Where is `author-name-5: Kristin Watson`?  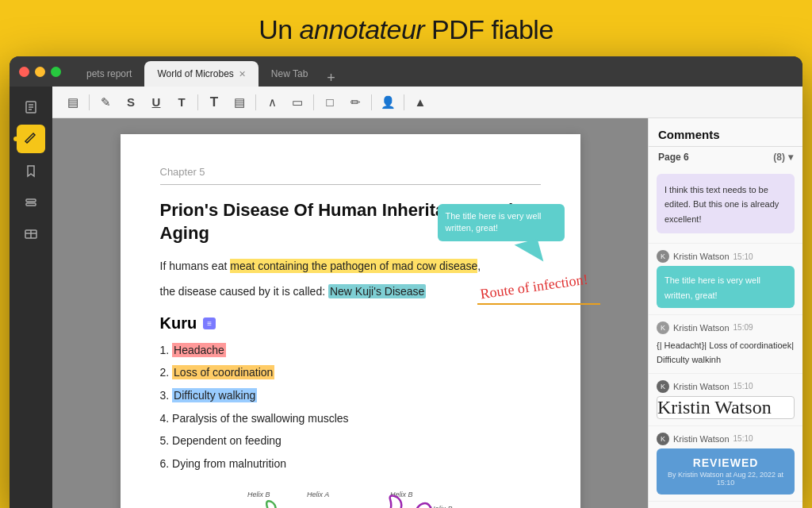 author-name-5: Kristin Watson is located at coordinates (701, 439).